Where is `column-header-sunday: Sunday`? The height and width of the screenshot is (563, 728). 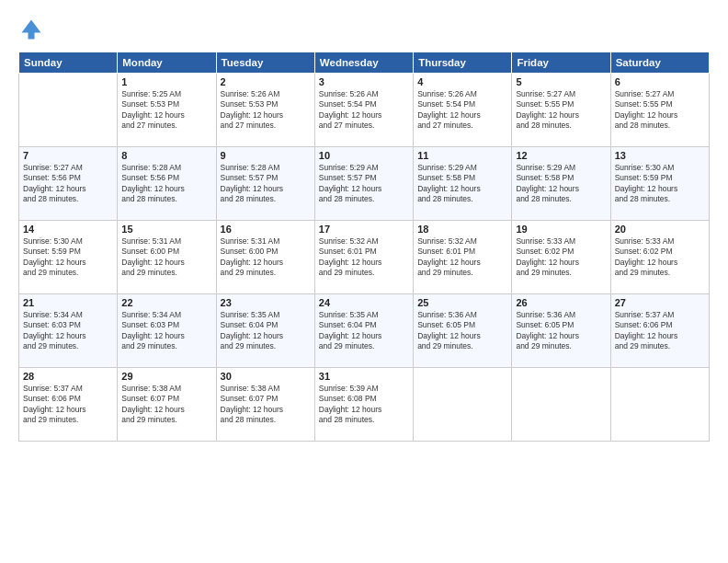
column-header-sunday: Sunday is located at coordinates (68, 63).